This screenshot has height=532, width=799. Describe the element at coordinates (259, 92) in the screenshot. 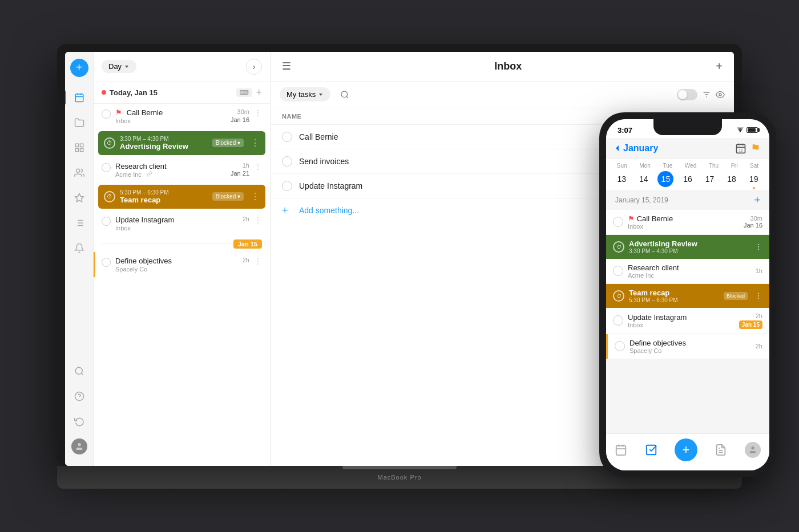

I see `today-add-button: +` at that location.